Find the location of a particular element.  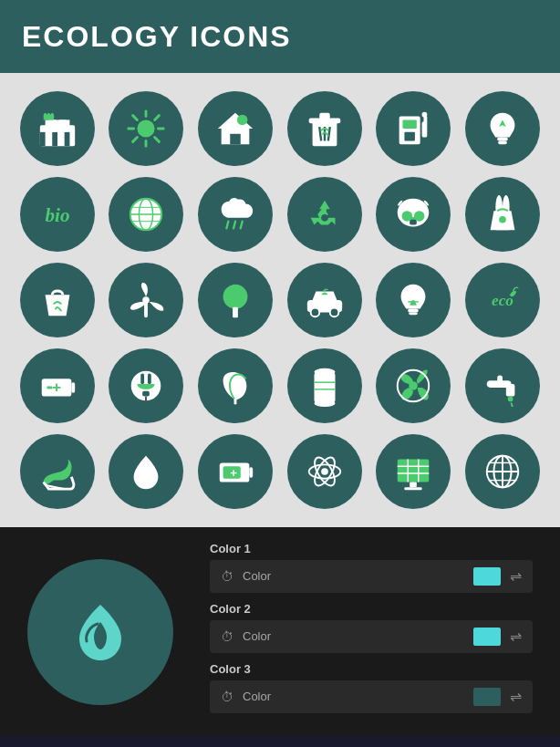

color3-text: Color is located at coordinates (354, 697).